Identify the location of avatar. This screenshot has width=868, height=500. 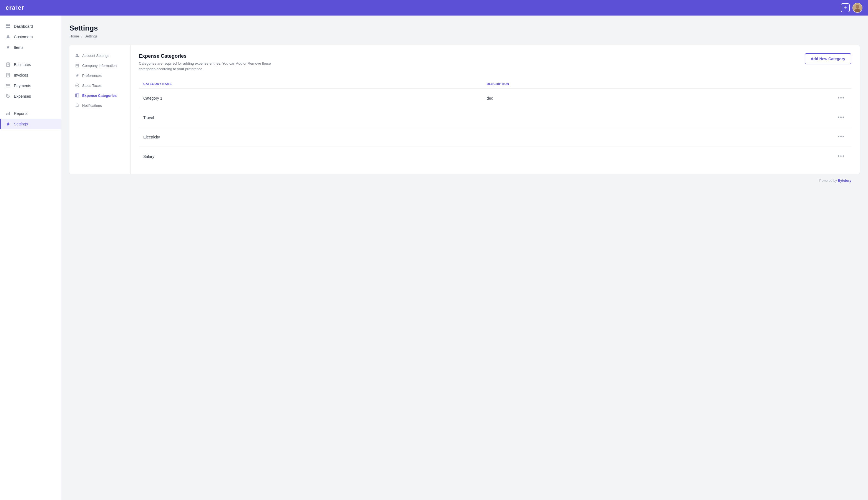
(858, 8).